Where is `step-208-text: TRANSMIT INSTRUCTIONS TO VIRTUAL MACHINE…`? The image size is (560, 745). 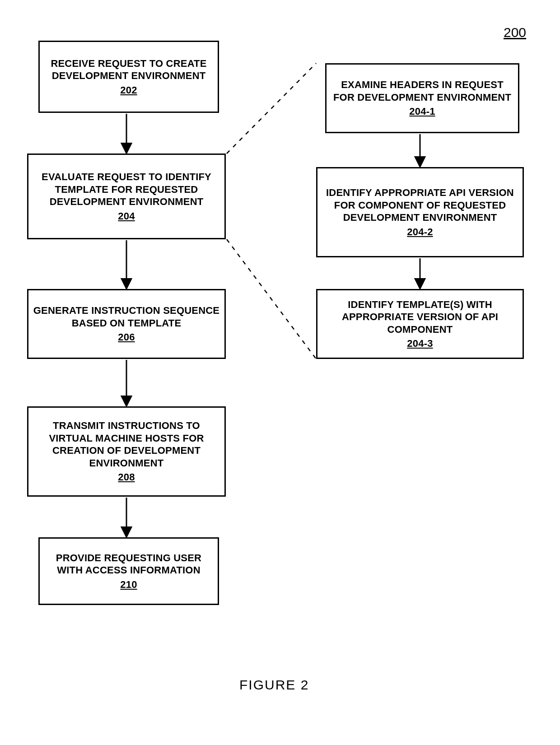
step-208-text: TRANSMIT INSTRUCTIONS TO VIRTUAL MACHINE… is located at coordinates (126, 444).